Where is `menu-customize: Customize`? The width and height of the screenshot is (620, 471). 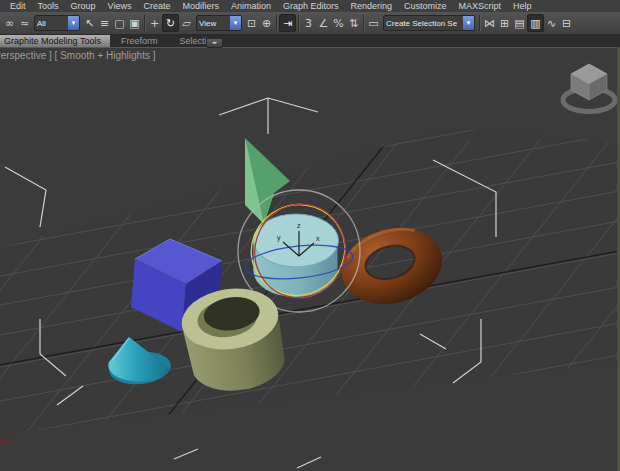
menu-customize: Customize is located at coordinates (426, 6).